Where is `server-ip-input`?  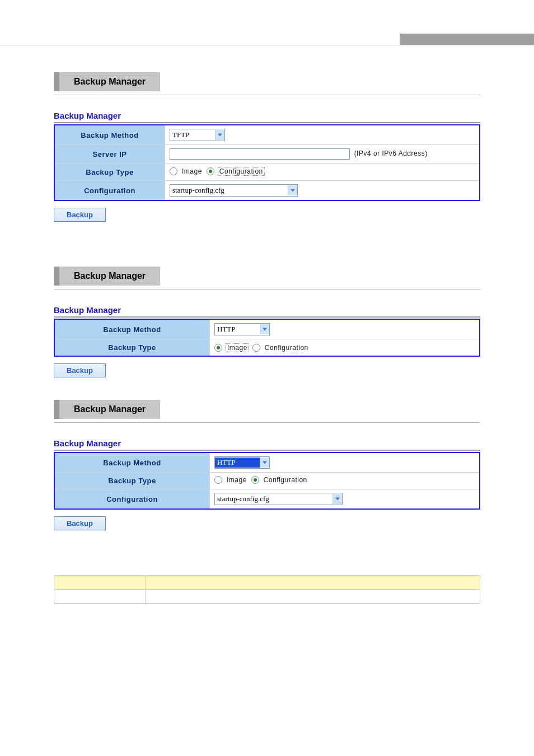
server-ip-input is located at coordinates (260, 154).